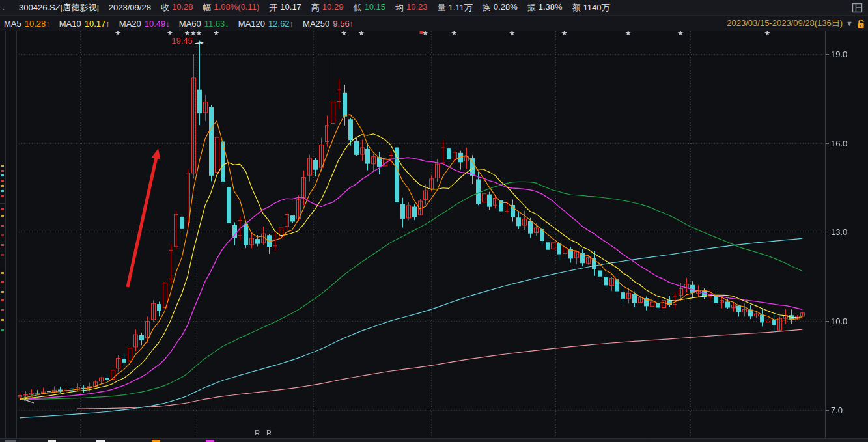 This screenshot has width=868, height=442. Describe the element at coordinates (13, 23) in the screenshot. I see `ma-label: MA5` at that location.